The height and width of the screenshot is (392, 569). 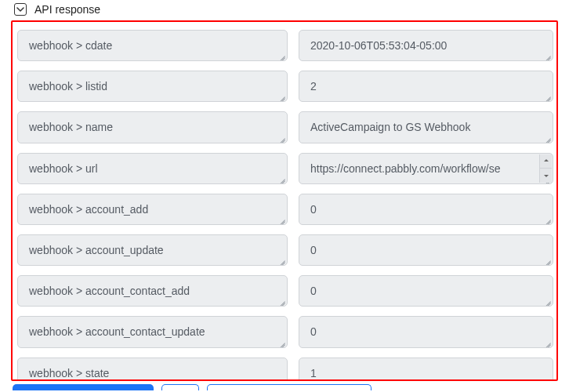 What do you see at coordinates (152, 45) in the screenshot?
I see `response-key-cell: webhook > cdate` at bounding box center [152, 45].